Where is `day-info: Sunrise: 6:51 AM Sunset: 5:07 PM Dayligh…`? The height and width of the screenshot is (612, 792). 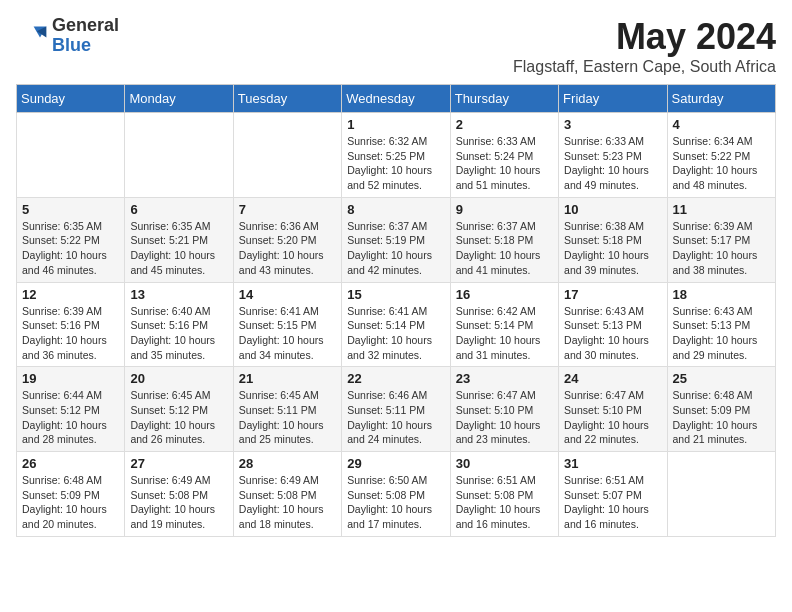
day-info: Sunrise: 6:51 AM Sunset: 5:07 PM Dayligh… is located at coordinates (612, 502).